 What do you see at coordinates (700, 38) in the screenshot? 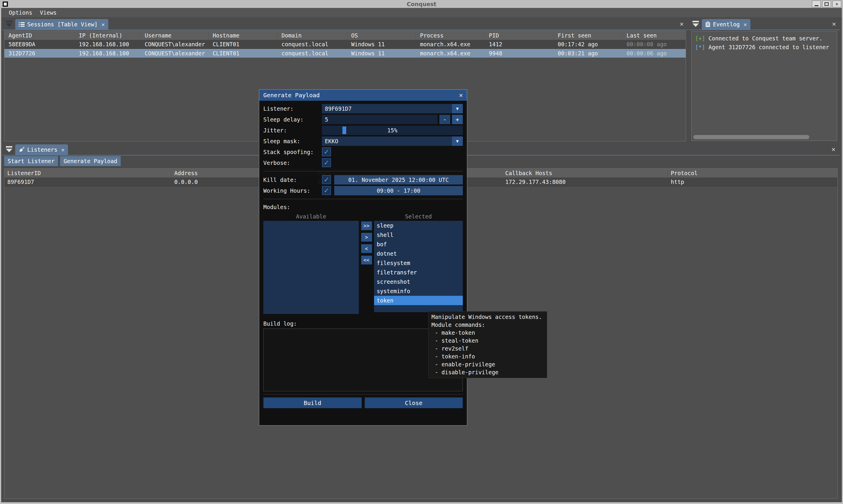
I see `success-prefix: [+]` at bounding box center [700, 38].